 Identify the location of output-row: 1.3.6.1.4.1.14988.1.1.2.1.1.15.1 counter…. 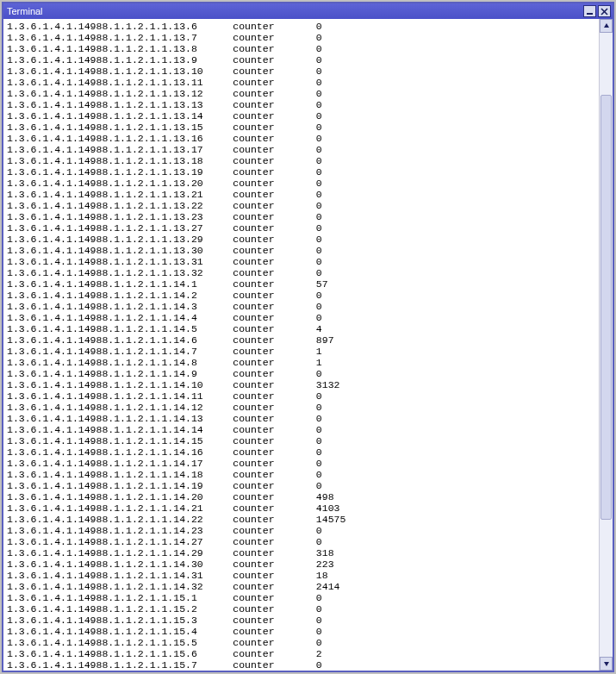
(302, 598).